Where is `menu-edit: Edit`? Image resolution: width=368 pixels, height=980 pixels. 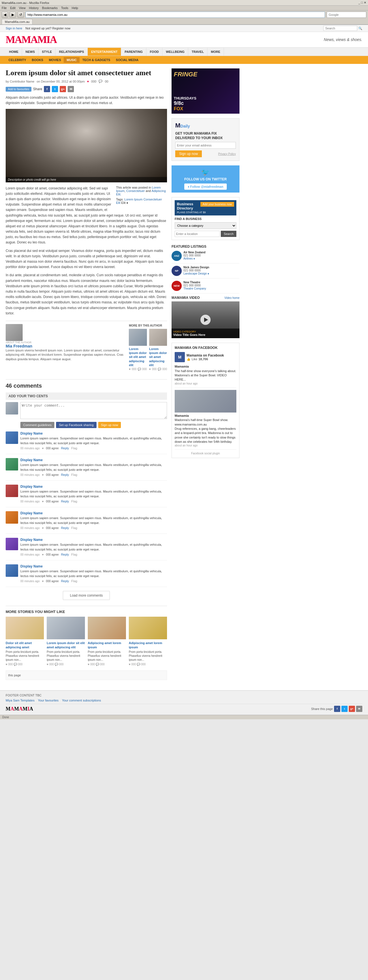 menu-edit: Edit is located at coordinates (13, 8).